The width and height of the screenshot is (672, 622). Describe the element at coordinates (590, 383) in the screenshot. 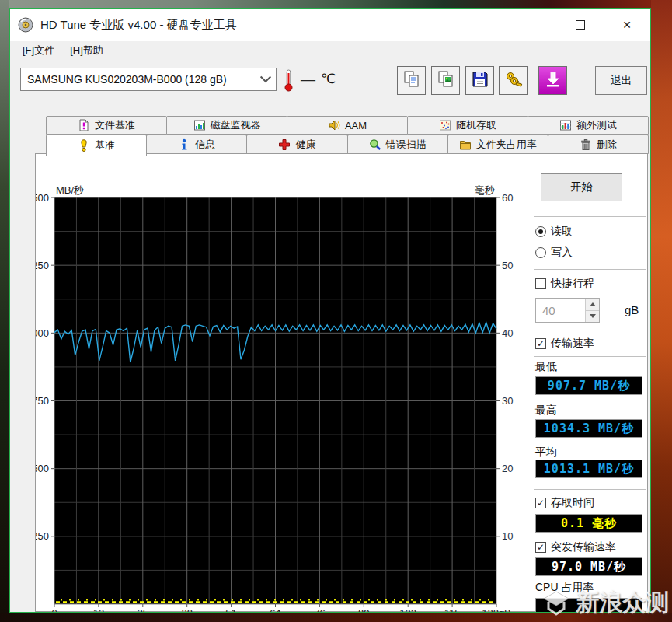

I see `side-panel: 开始 读取 写入 快捷行程 40 gB ✓ 传输速率 最低` at that location.